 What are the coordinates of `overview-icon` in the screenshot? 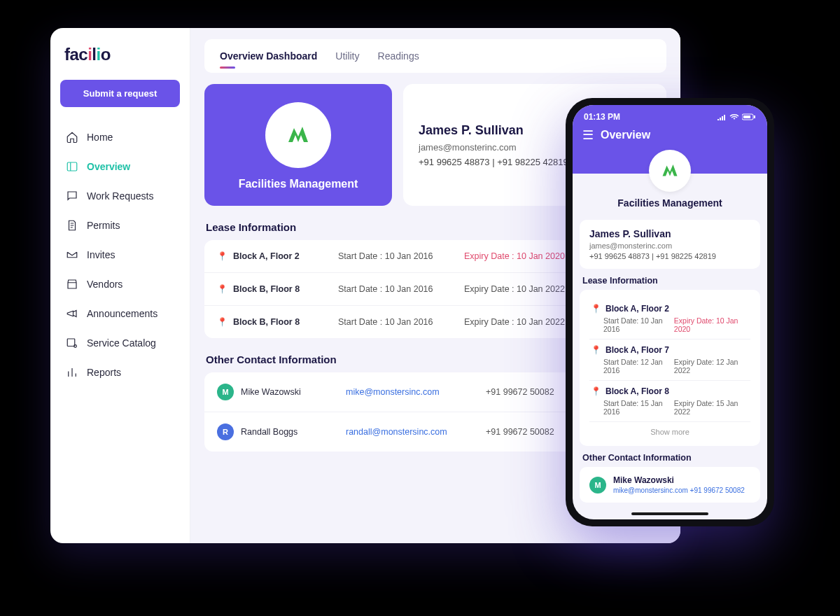 It's located at (72, 167).